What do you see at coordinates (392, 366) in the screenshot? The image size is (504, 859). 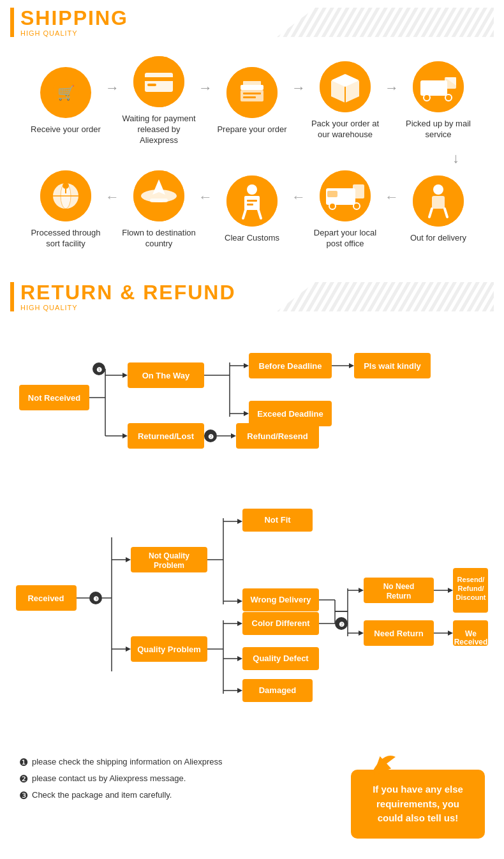 I see `svg-text: Pls wait kindly` at bounding box center [392, 366].